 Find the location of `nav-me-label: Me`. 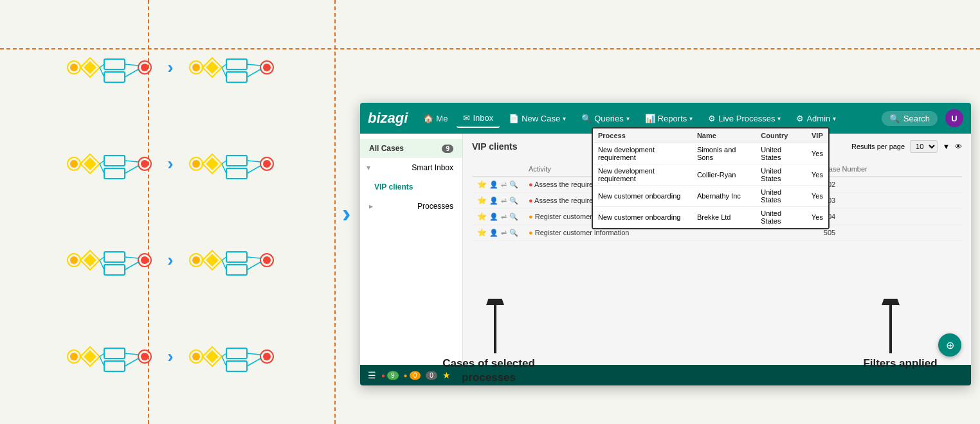

nav-me-label: Me is located at coordinates (442, 118).